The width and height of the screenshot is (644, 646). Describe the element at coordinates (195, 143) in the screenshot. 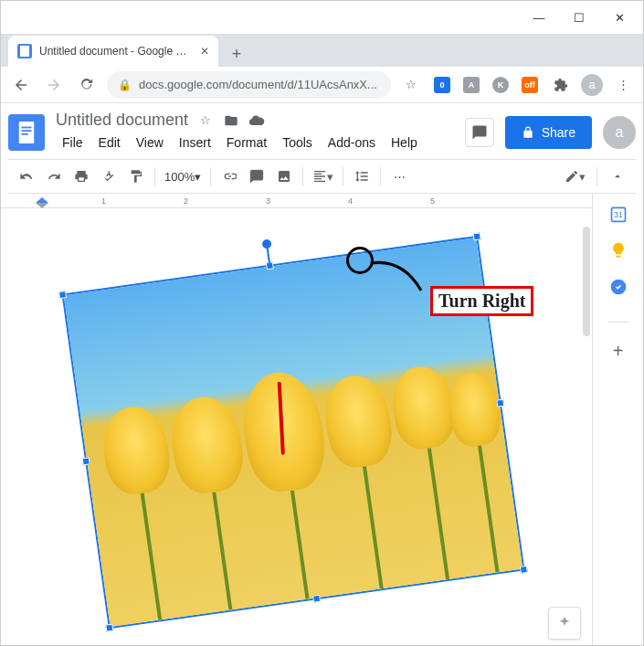

I see `menu-insert: Insert` at that location.